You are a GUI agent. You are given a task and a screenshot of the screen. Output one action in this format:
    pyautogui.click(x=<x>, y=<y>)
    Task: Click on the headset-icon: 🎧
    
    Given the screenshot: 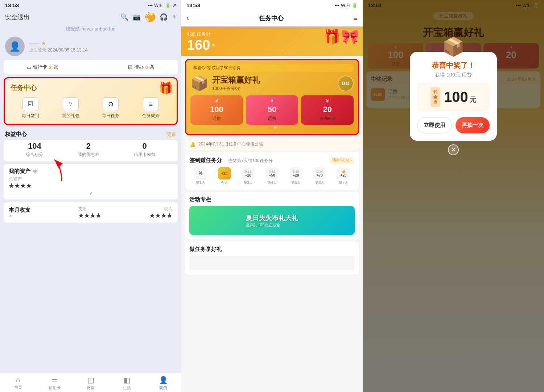 What is the action you would take?
    pyautogui.click(x=164, y=17)
    